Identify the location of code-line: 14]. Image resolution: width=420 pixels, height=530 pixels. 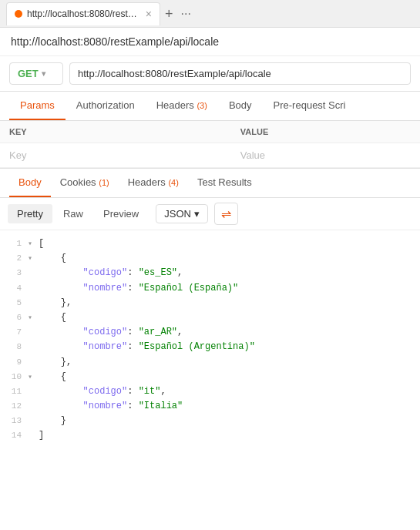
(210, 436).